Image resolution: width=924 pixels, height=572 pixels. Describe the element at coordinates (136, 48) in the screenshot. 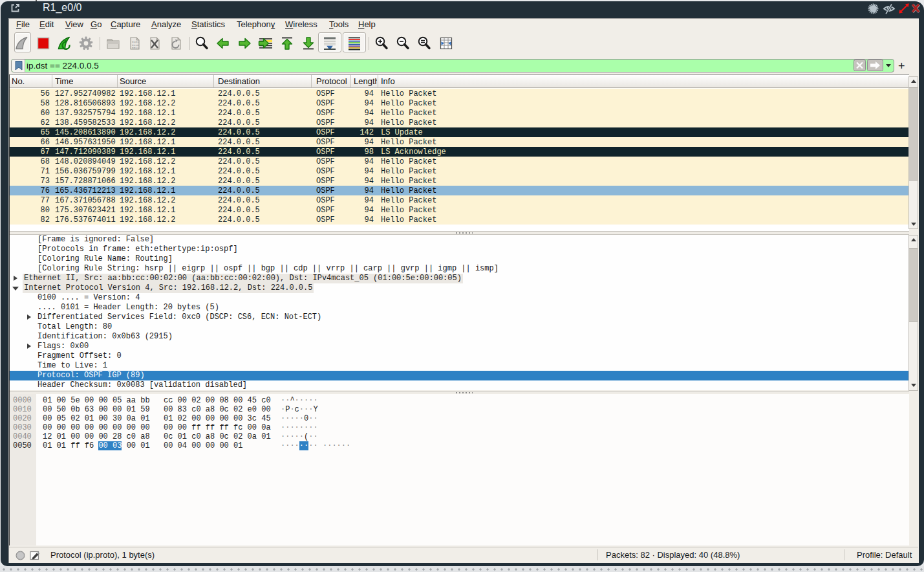

I see `svg-text: 0011` at that location.